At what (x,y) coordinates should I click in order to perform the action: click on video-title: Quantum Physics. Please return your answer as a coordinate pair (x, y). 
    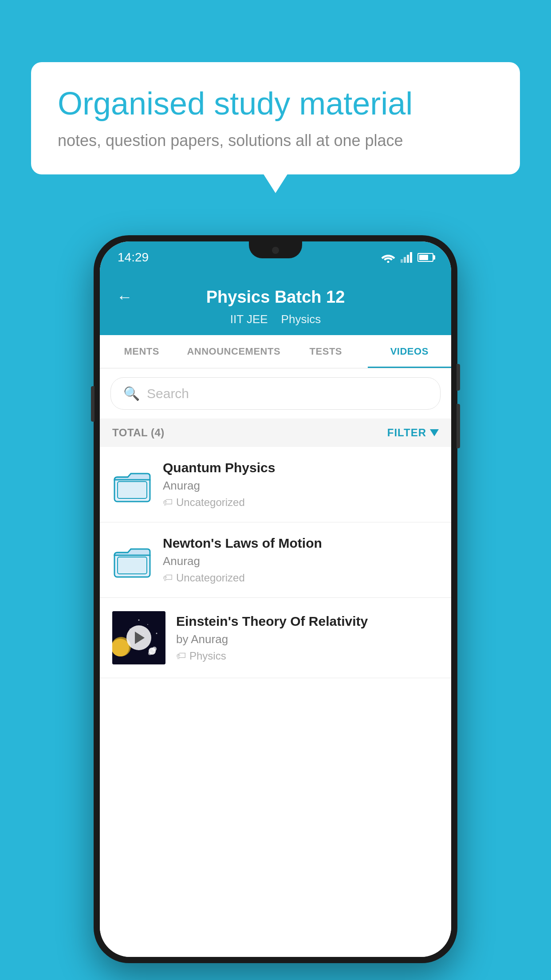
    Looking at the image, I should click on (301, 468).